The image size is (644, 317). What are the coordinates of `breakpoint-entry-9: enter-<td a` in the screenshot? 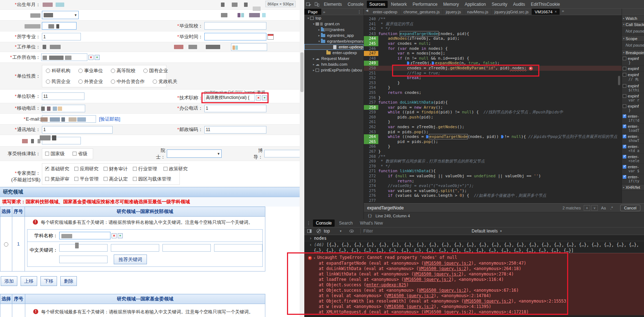 It's located at (633, 149).